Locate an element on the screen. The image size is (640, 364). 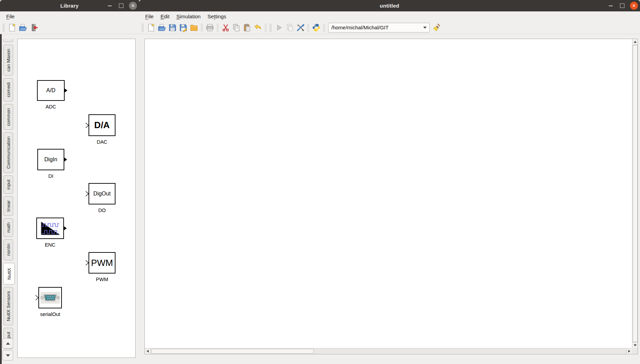
block-label: ADC is located at coordinates (51, 107).